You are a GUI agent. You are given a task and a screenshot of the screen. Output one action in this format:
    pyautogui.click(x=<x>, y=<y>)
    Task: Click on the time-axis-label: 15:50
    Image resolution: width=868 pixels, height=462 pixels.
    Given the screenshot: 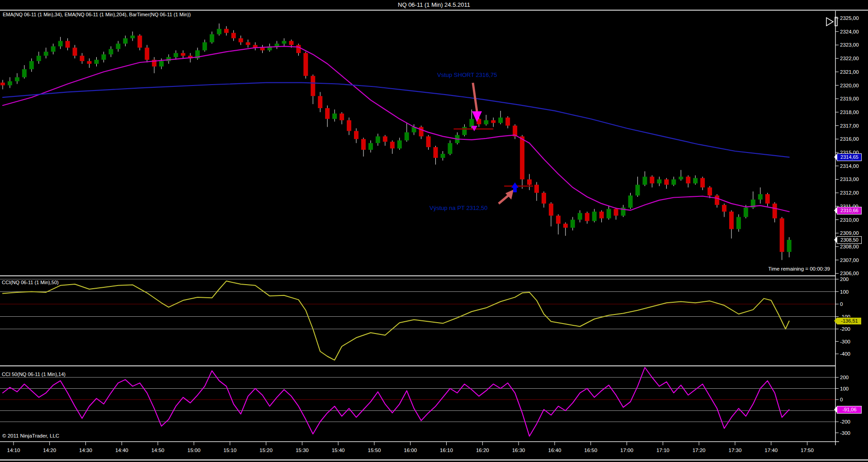 What is the action you would take?
    pyautogui.click(x=374, y=450)
    